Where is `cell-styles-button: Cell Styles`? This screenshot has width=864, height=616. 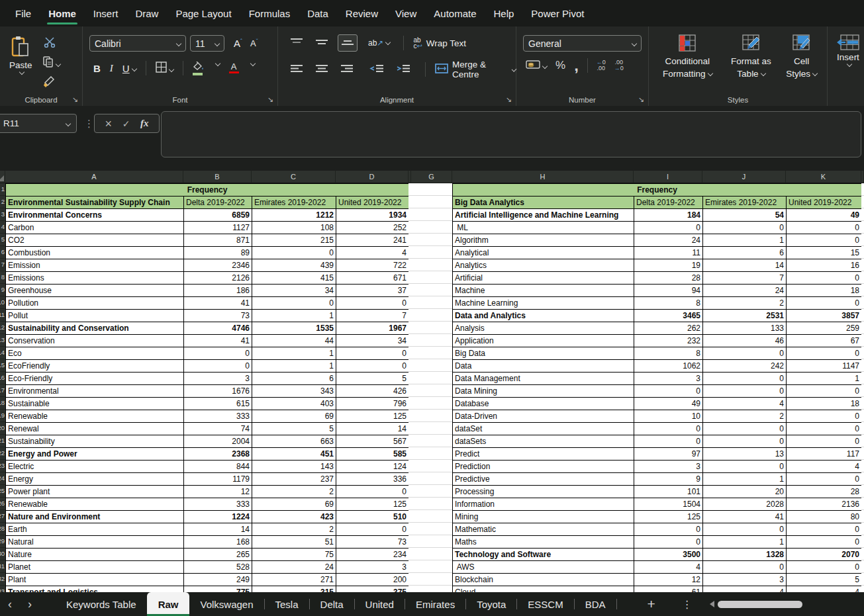 cell-styles-button: Cell Styles is located at coordinates (802, 57).